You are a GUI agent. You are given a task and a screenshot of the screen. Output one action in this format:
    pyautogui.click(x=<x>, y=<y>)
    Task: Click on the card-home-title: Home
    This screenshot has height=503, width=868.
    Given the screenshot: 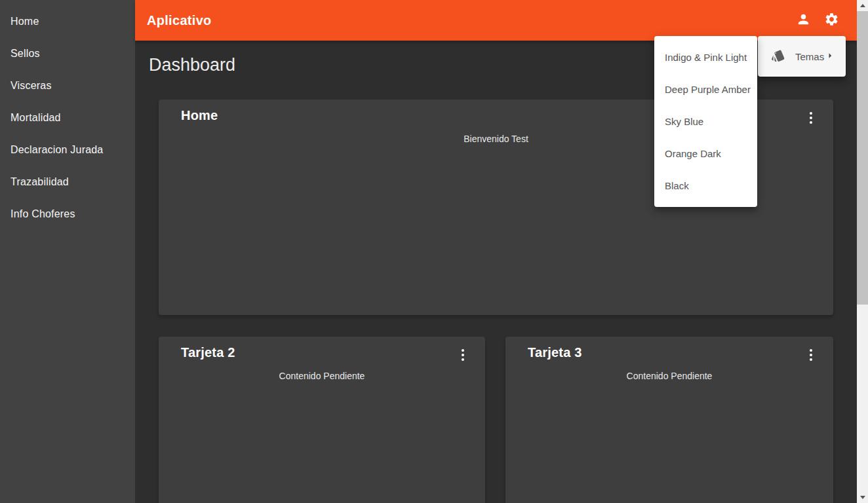 What is the action you would take?
    pyautogui.click(x=199, y=115)
    